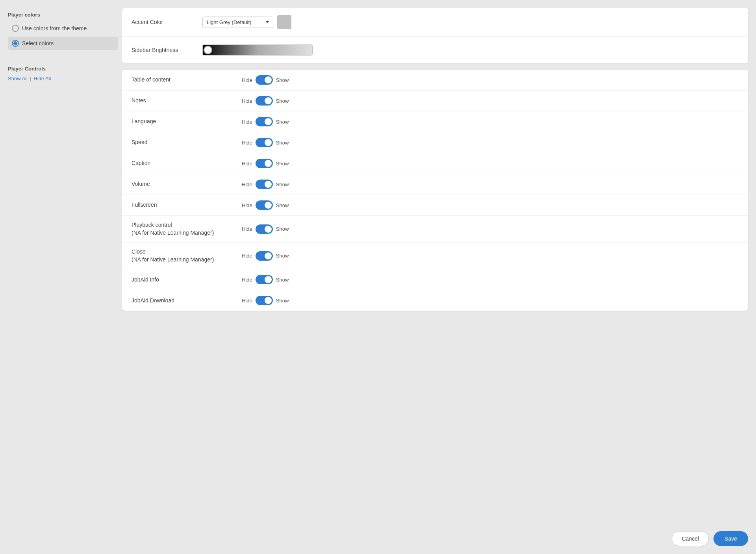  I want to click on player-colors-label: Player colors, so click(63, 15).